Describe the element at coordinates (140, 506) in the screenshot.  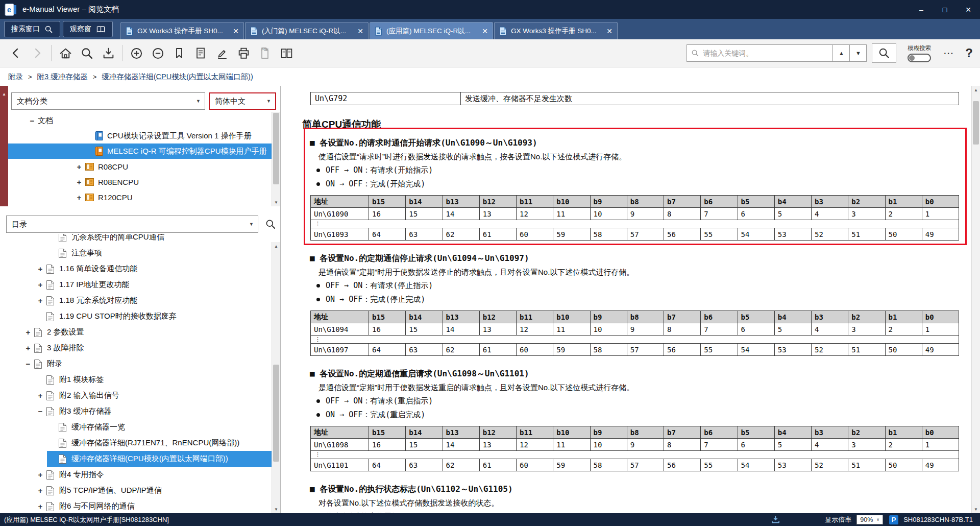
I see `toc-item: +附6 与不同网络的通信` at that location.